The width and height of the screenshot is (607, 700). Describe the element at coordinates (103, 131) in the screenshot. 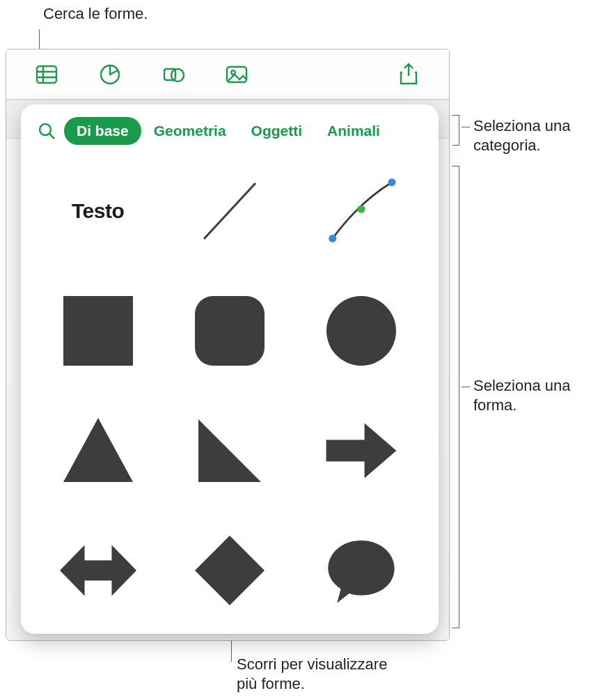

I see `tab-basic: Di base` at that location.